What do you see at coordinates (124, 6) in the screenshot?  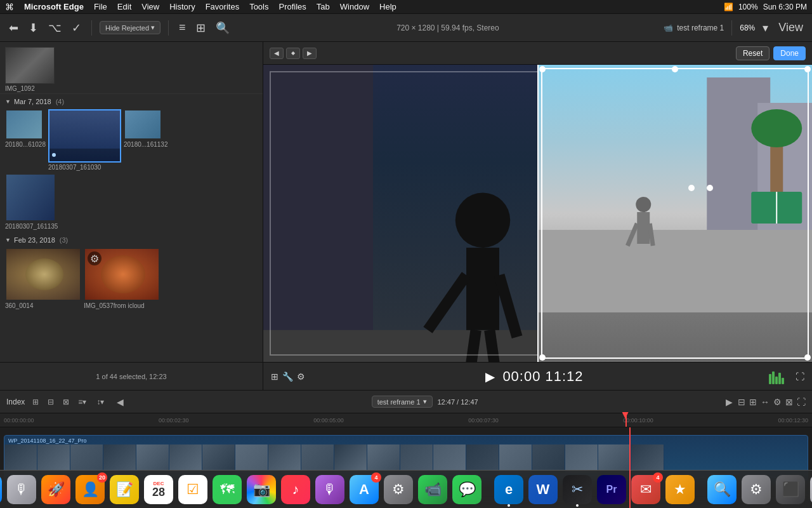 I see `menu-edit: Edit` at bounding box center [124, 6].